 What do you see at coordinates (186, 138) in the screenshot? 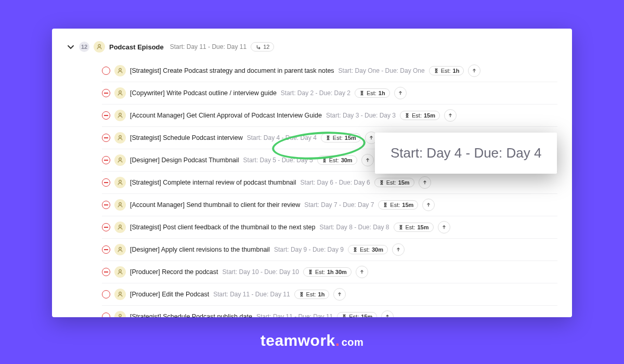
I see `task-title: [Strategist] Schedule Podcast interview` at bounding box center [186, 138].